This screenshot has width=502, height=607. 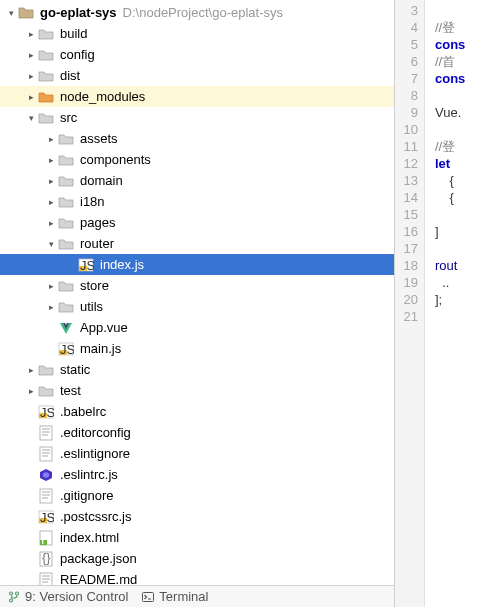 What do you see at coordinates (197, 306) in the screenshot?
I see `tree-item-utils: ▸utils` at bounding box center [197, 306].